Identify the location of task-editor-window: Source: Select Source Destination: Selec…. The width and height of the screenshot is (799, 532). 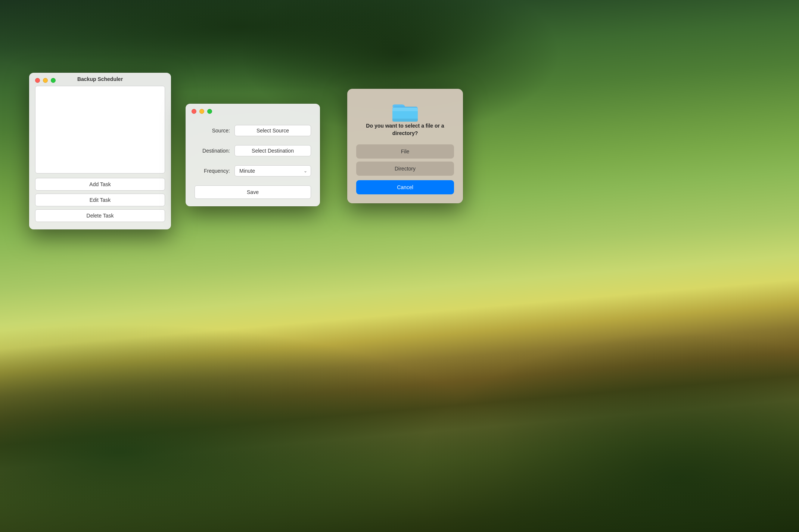
(253, 155).